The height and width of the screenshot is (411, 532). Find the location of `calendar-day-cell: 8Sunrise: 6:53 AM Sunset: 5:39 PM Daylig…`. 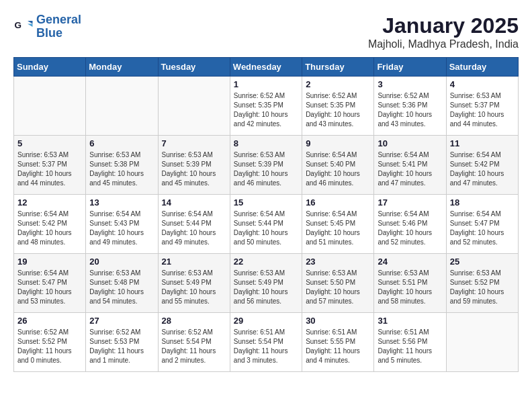

calendar-day-cell: 8Sunrise: 6:53 AM Sunset: 5:39 PM Daylig… is located at coordinates (266, 165).